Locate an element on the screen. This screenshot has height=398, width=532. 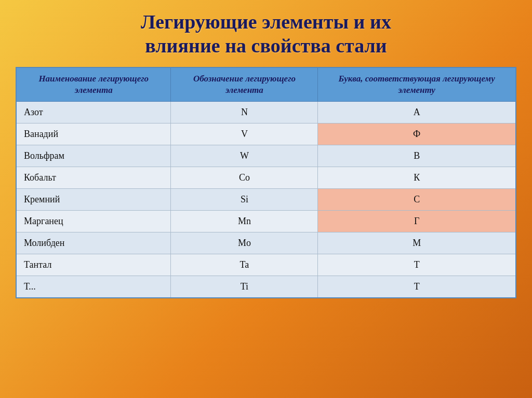
cell-letter: Г is located at coordinates (417, 222).